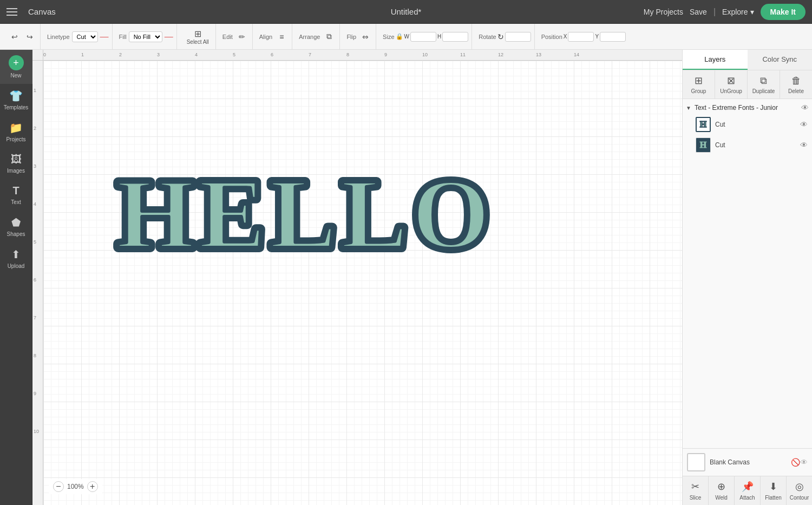 The width and height of the screenshot is (812, 505). I want to click on redo-button: ↪, so click(30, 37).